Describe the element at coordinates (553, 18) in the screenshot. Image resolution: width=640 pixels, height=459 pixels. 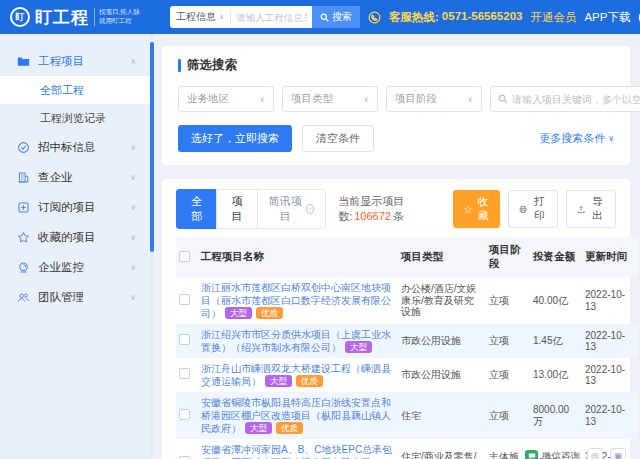
I see `vip-link: 开通会员` at that location.